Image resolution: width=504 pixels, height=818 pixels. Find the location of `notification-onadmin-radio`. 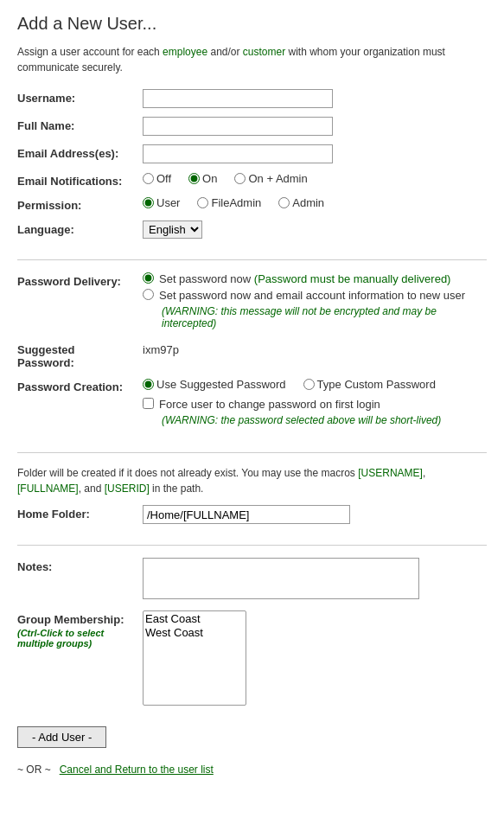

notification-onadmin-radio is located at coordinates (240, 178).